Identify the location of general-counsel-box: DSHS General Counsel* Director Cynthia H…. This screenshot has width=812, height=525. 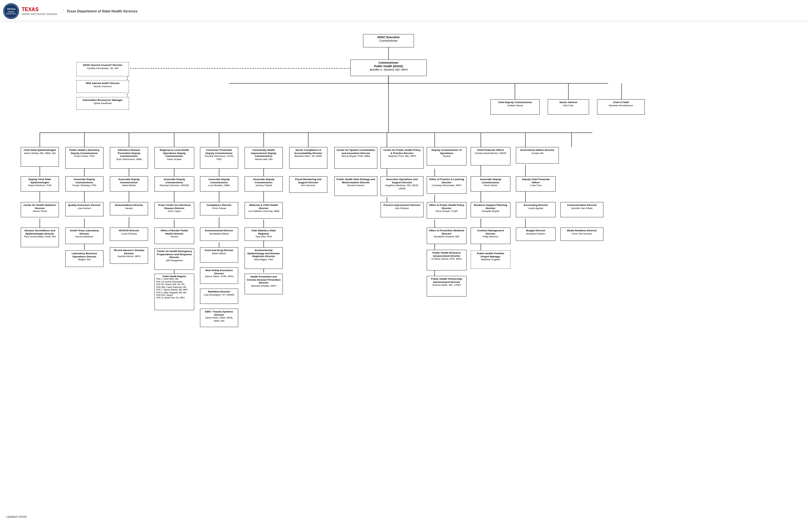
(103, 69).